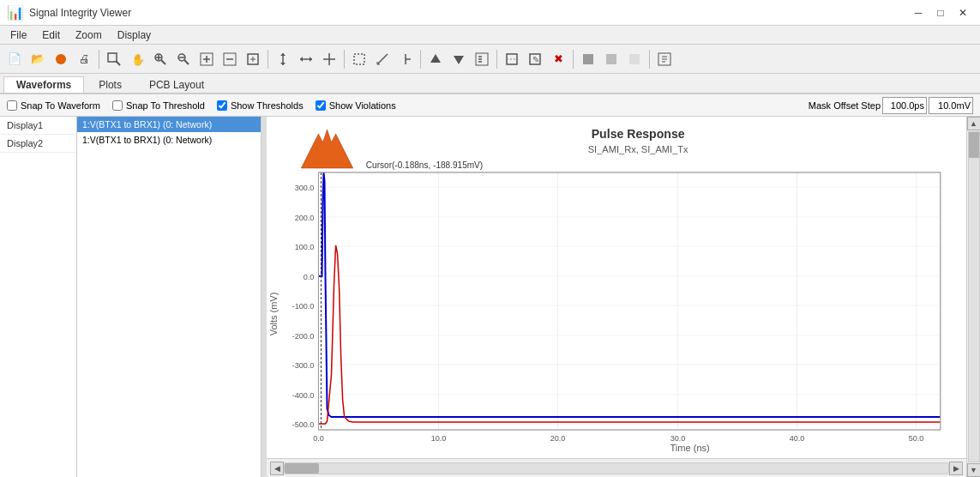 The image size is (980, 477). Describe the element at coordinates (165, 106) in the screenshot. I see `snap-to-threshold-text: Snap To Threshold` at that location.